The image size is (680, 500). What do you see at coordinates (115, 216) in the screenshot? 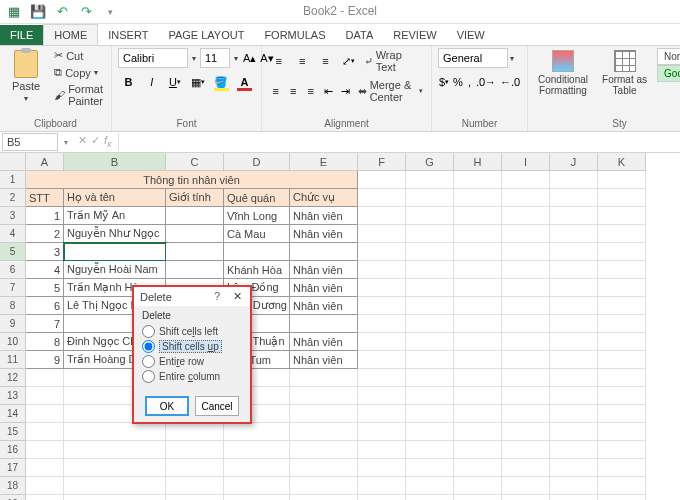
I see `table-cell: Trần Mỹ An` at bounding box center [115, 216].